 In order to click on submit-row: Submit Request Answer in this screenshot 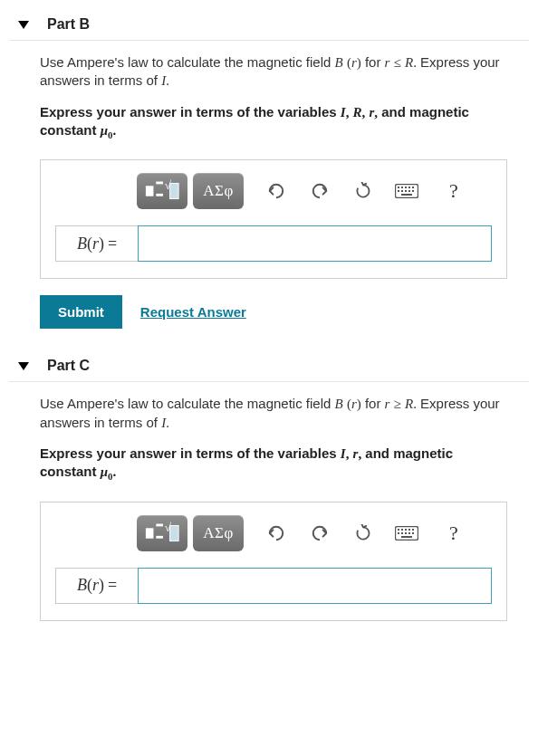, I will do `click(274, 311)`.